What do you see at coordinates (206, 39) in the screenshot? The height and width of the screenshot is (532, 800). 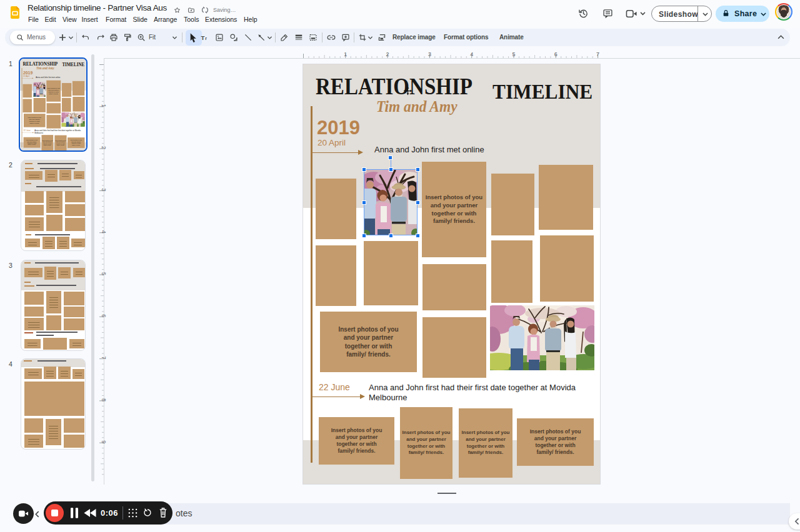 I see `svg-text: r` at bounding box center [206, 39].